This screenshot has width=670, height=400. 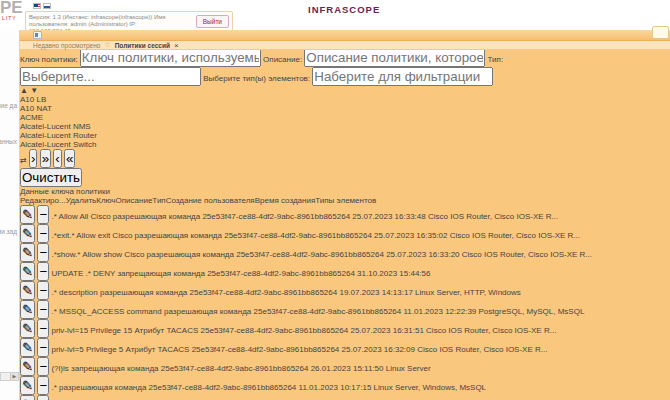 What do you see at coordinates (57, 158) in the screenshot?
I see `remove-selected-button: ‹` at bounding box center [57, 158].